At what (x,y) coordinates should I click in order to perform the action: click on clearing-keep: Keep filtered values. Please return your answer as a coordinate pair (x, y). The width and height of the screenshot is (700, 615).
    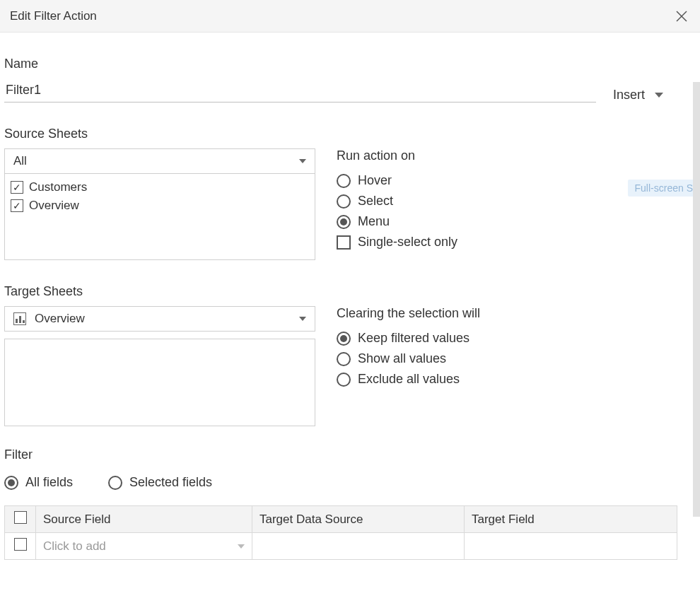
    Looking at the image, I should click on (516, 338).